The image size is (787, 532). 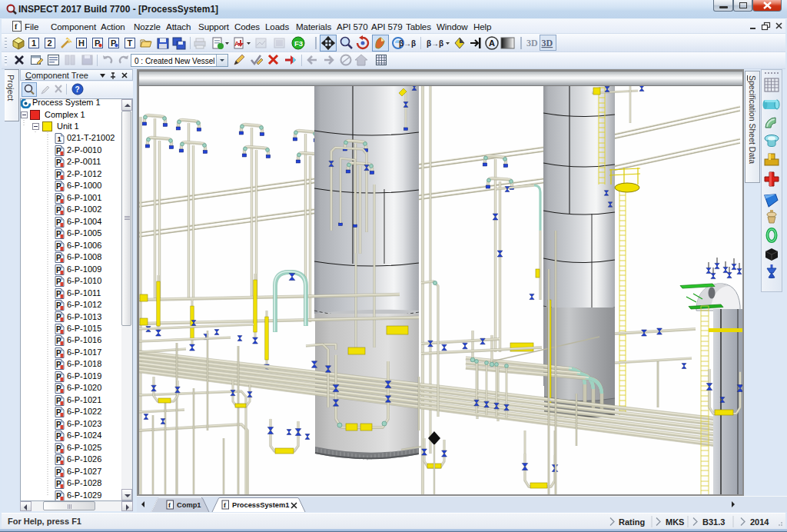 What do you see at coordinates (713, 522) in the screenshot?
I see `svg-text: B31.3` at bounding box center [713, 522].